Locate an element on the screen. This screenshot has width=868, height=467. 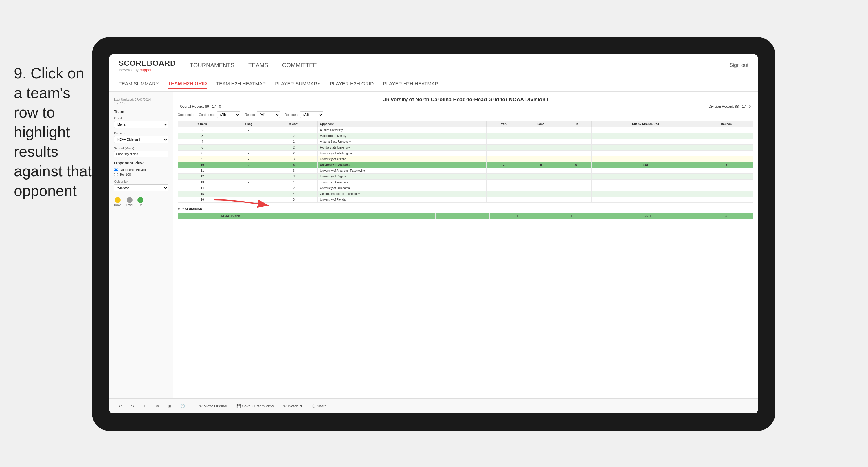
table-row: 16-3University of Florida is located at coordinates (466, 200).